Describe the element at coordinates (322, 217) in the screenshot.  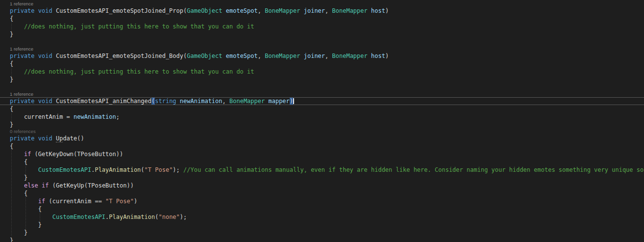
I see `code-line: CustomEmotesAPI.PlayAnimation("none");` at that location.